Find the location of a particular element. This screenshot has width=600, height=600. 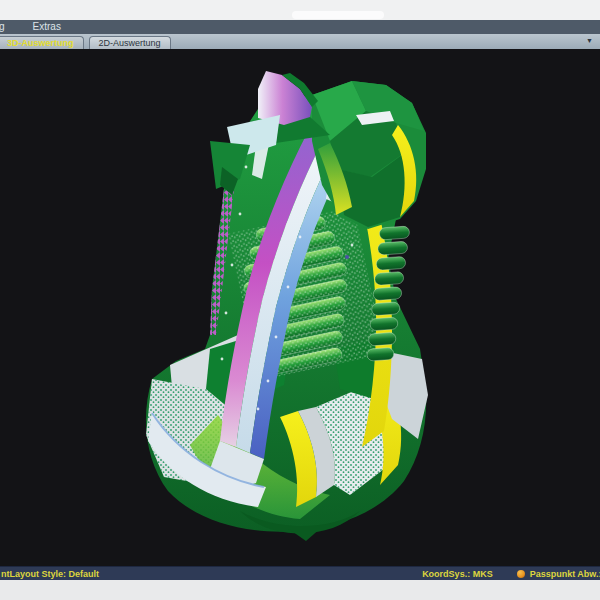

layout-style-status: ntLayout Style: Default is located at coordinates (50, 574).